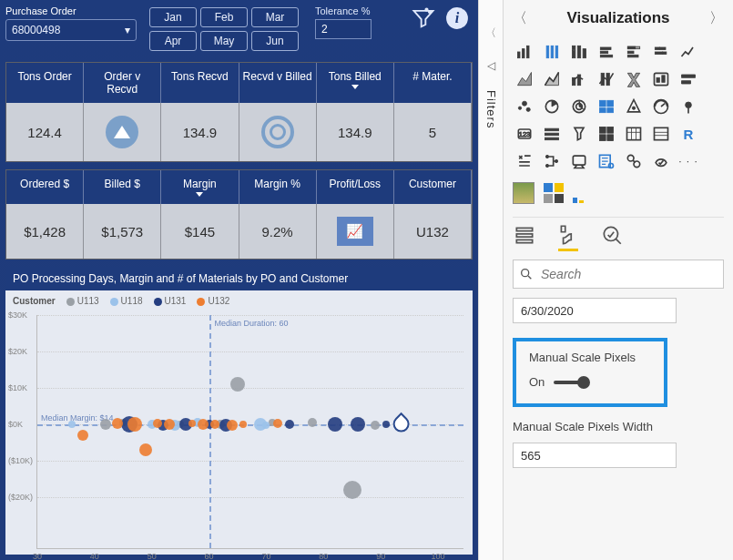  I want to click on legend-item: U118, so click(127, 300).